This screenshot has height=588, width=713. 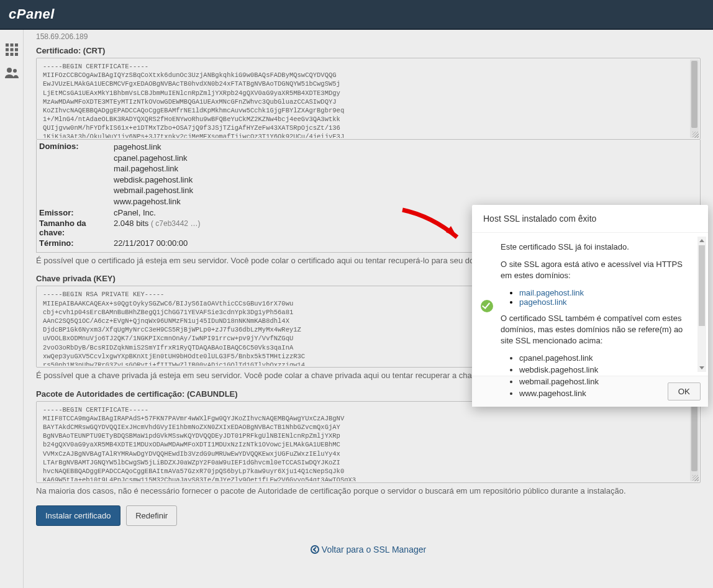 What do you see at coordinates (368, 51) in the screenshot?
I see `crt-label: Certificado: (CRT)` at bounding box center [368, 51].